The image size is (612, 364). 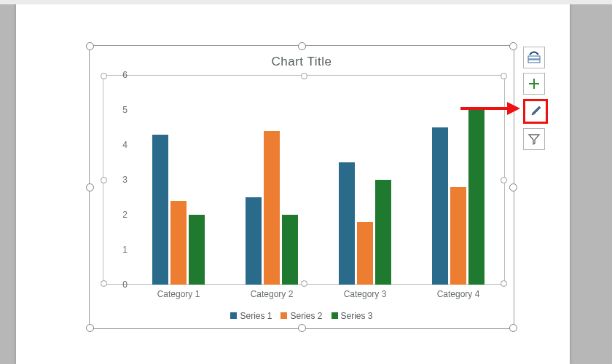 I want to click on plot-handle-bl, so click(x=103, y=284).